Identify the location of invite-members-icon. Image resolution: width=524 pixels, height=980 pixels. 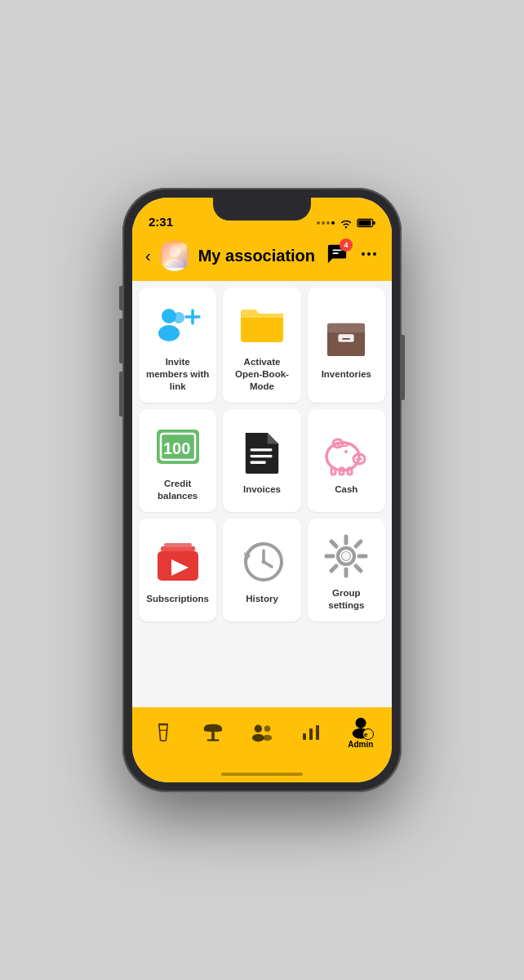
(178, 325).